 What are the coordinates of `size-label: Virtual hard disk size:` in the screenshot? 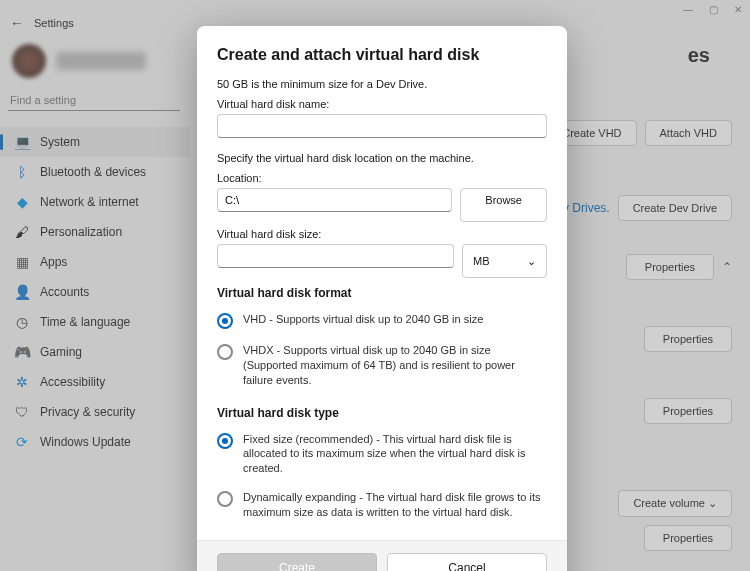 It's located at (382, 234).